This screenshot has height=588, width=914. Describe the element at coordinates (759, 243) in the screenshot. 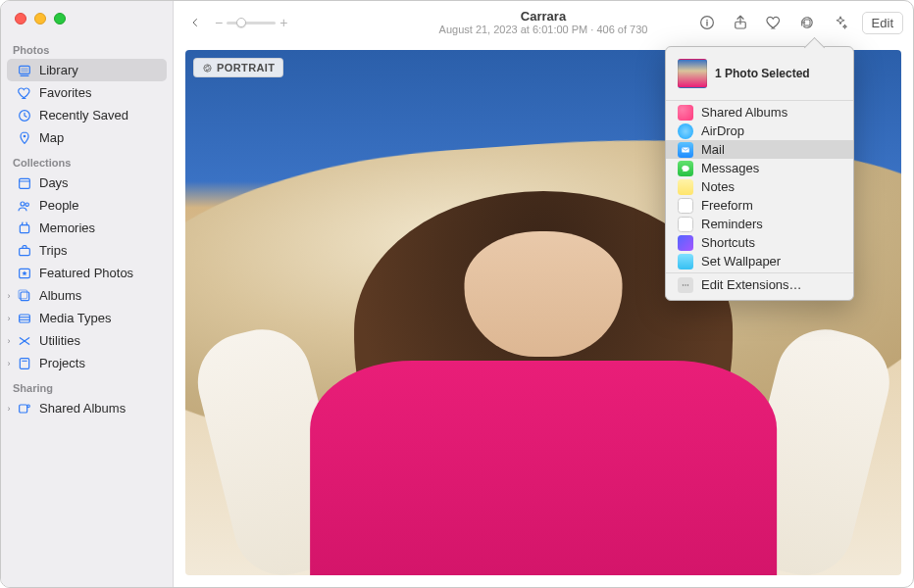

I see `share-item-shortcuts: Shortcuts` at that location.